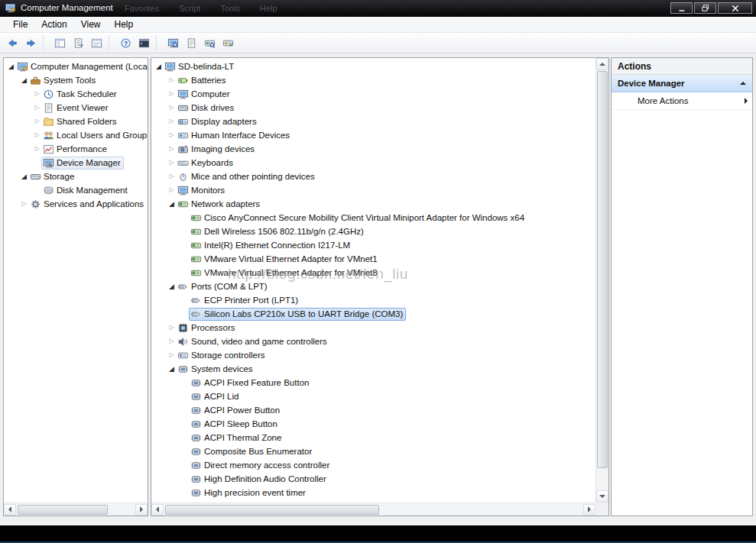 Image resolution: width=756 pixels, height=543 pixels. What do you see at coordinates (125, 43) in the screenshot?
I see `help-button: ?` at bounding box center [125, 43].